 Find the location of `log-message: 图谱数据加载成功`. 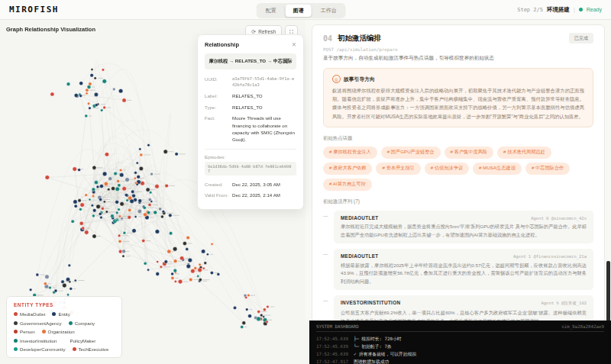

log-message: 图谱数据加载成功 is located at coordinates (371, 361).